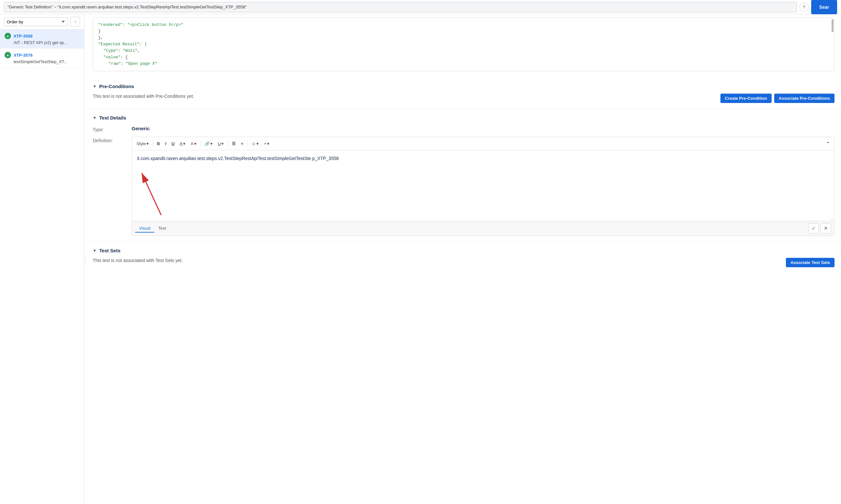 The height and width of the screenshot is (504, 841). What do you see at coordinates (112, 129) in the screenshot?
I see `type-label: Type:` at bounding box center [112, 129].